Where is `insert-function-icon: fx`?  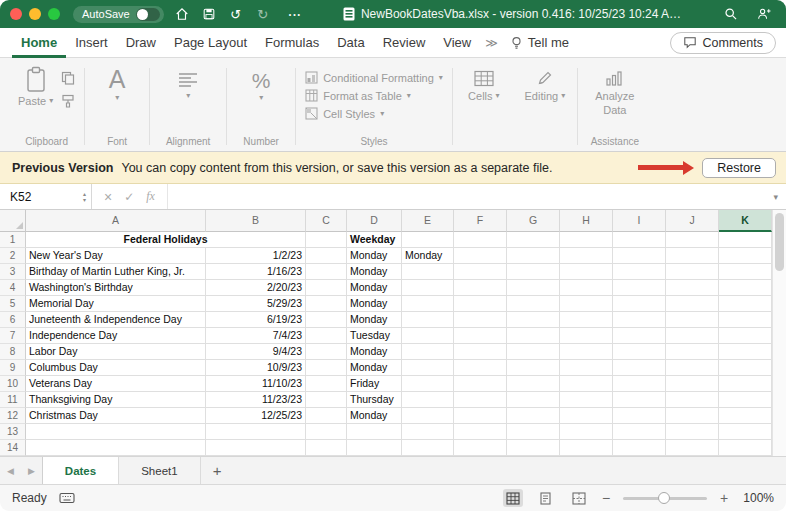 insert-function-icon: fx is located at coordinates (150, 196).